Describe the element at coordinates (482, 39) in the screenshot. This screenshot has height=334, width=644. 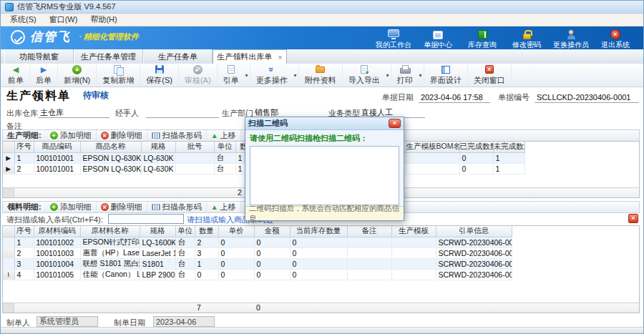
I see `nav-inventory-query: 库存查询` at that location.